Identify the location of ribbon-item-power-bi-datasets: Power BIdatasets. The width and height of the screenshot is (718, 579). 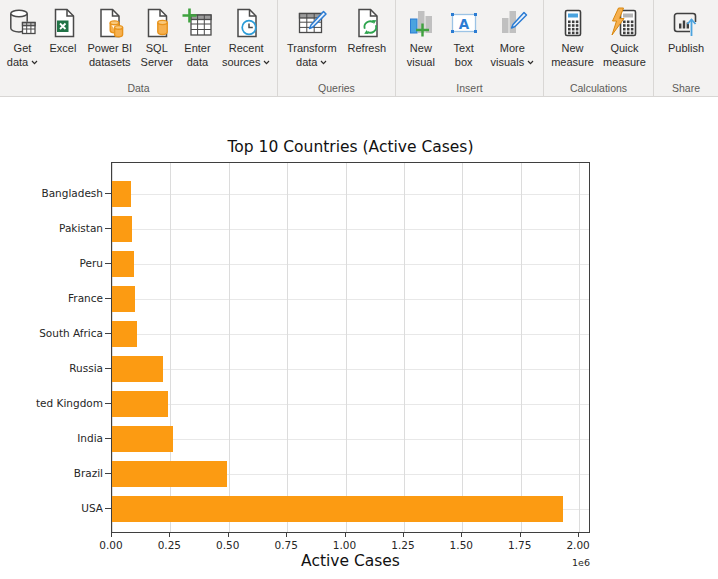
(110, 38).